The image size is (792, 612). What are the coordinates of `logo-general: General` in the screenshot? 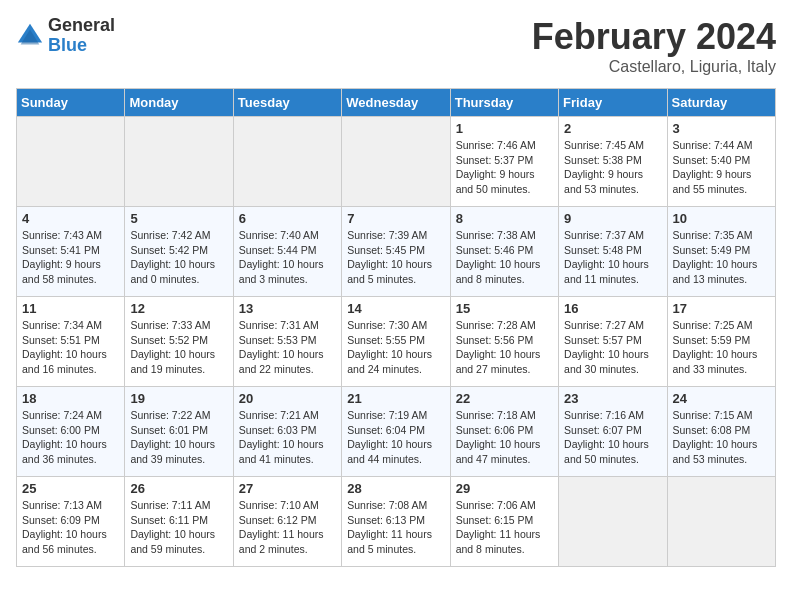 It's located at (82, 26).